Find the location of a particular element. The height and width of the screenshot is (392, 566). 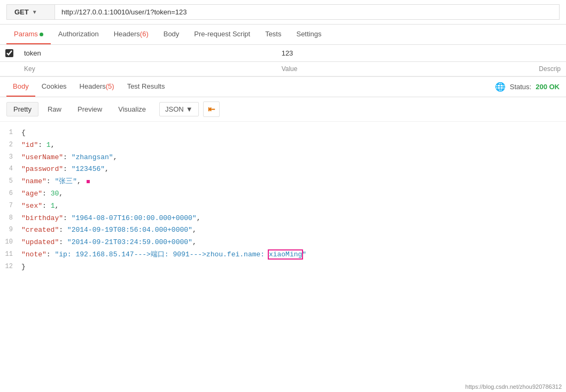

body-tab-visualize: Visualize is located at coordinates (132, 109).